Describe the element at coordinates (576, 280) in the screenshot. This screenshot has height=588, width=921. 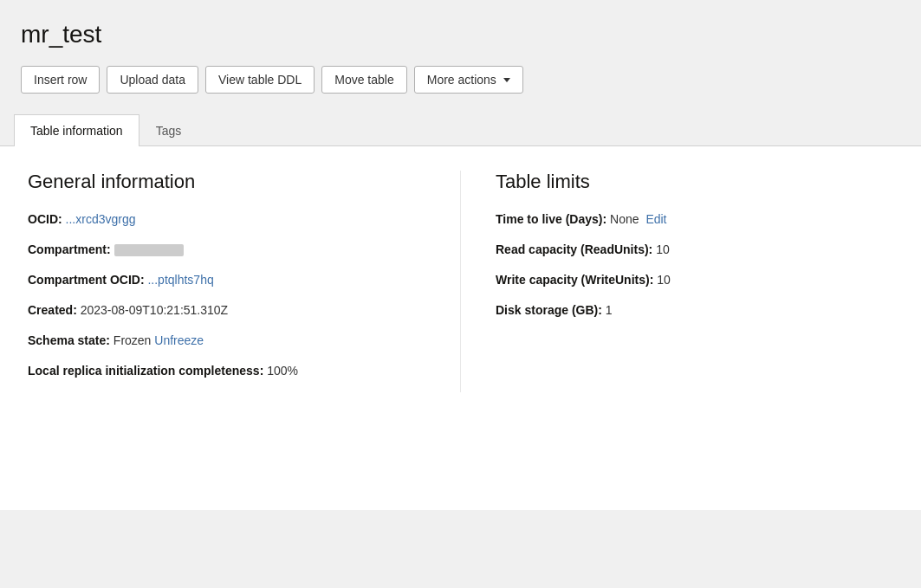
I see `write-capacity-label: Write capacity (WriteUnits):` at that location.